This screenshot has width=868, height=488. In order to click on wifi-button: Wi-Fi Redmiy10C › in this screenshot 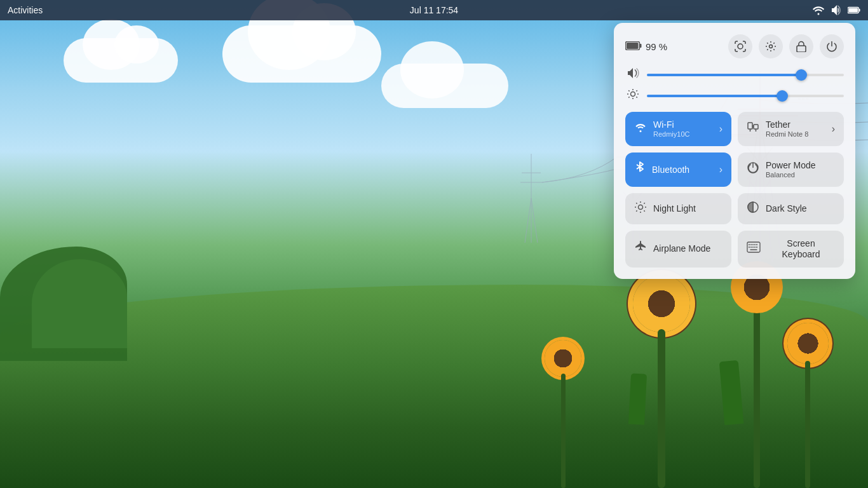, I will do `click(679, 129)`.